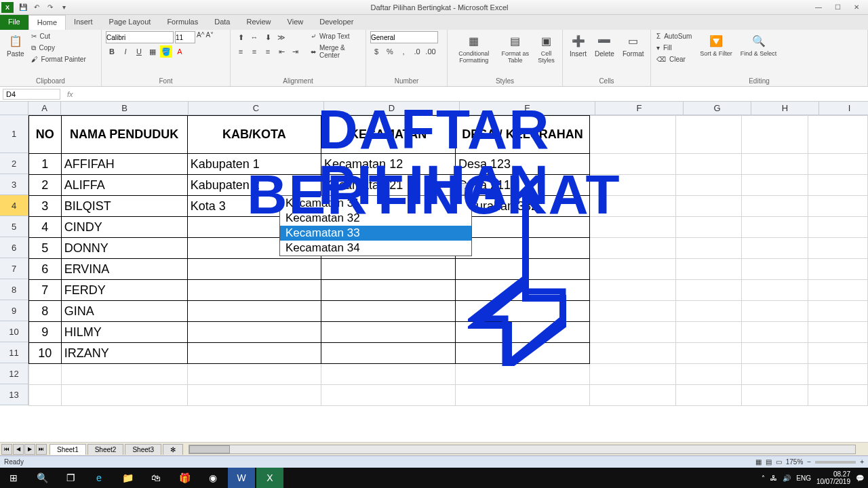 This screenshot has height=488, width=868. Describe the element at coordinates (45, 135) in the screenshot. I see `header-no: NO` at that location.